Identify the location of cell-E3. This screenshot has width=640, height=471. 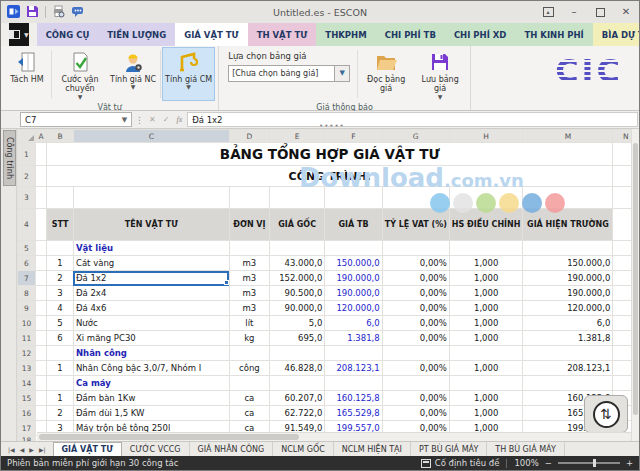
(296, 198).